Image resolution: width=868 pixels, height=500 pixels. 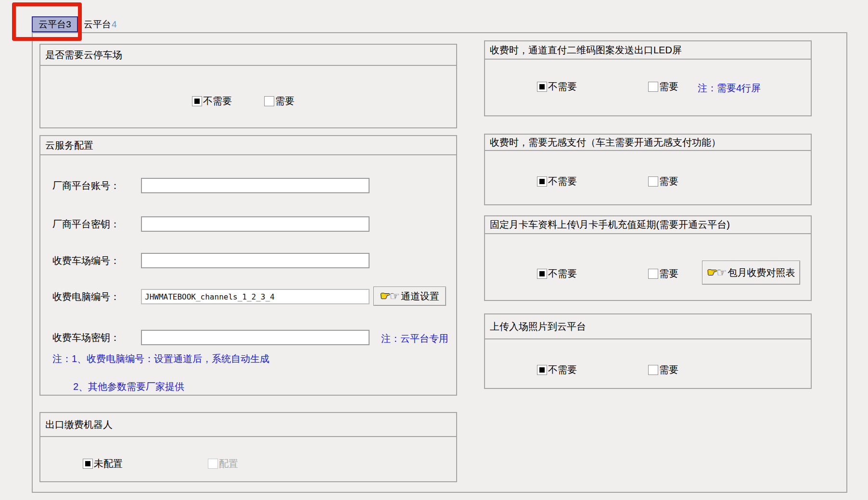 I want to click on field-label: 厂商平台账号：, so click(x=97, y=186).